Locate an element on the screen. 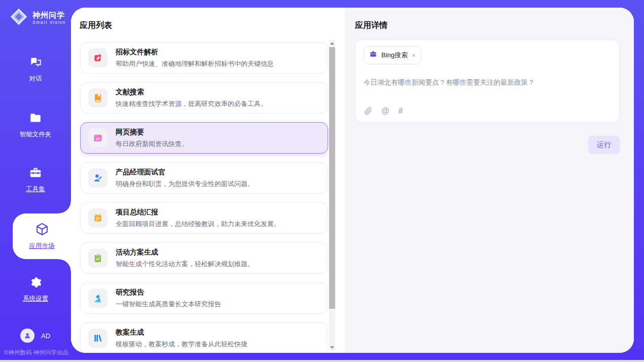 The width and height of the screenshot is (644, 362). app-desc: 全面回顾项目进展，总结经验教训，助力未来优化发展。 is located at coordinates (198, 224).